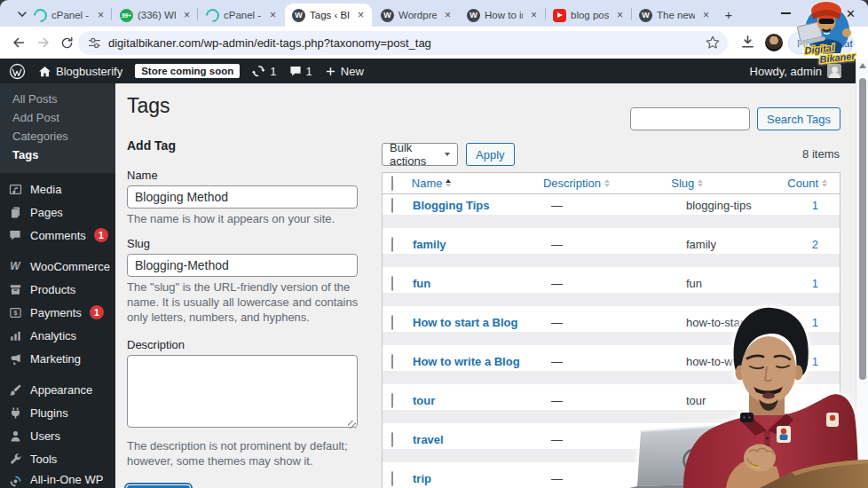  What do you see at coordinates (58, 189) in the screenshot?
I see `sidebar-item-media: Media` at bounding box center [58, 189].